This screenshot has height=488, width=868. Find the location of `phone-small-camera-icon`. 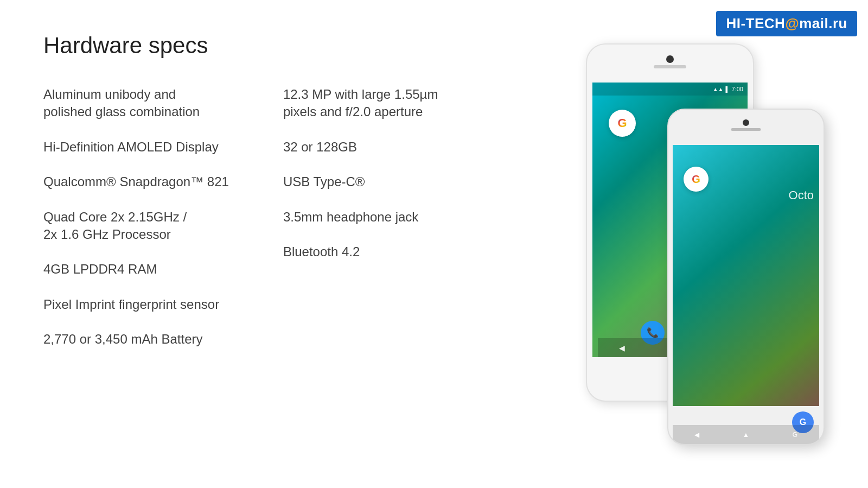

phone-small-camera-icon is located at coordinates (746, 123).